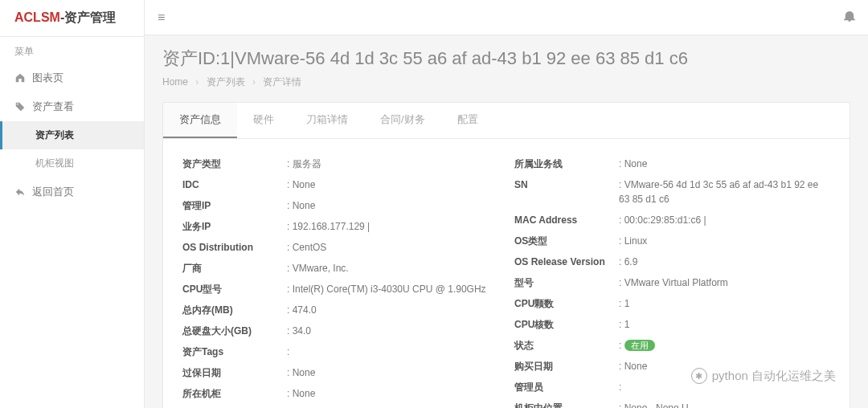 The height and width of the screenshot is (408, 868). Describe the element at coordinates (72, 192) in the screenshot. I see `nav-back-home: 返回首页` at that location.